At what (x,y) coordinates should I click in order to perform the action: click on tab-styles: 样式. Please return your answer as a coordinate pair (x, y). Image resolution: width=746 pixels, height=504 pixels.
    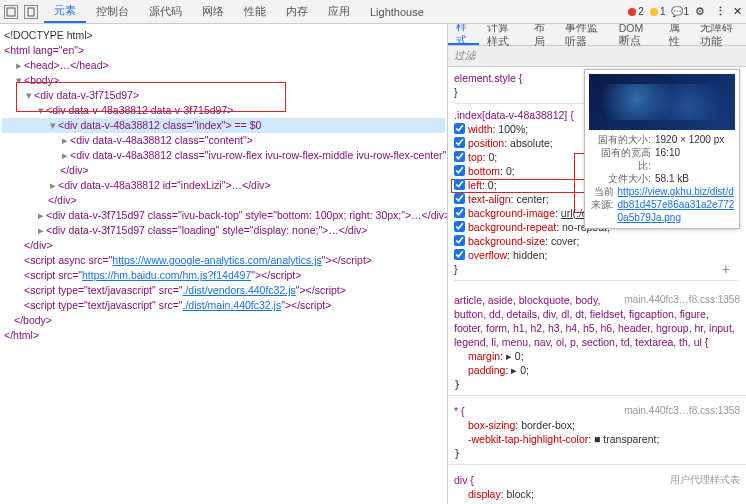
    Looking at the image, I should click on (464, 34).